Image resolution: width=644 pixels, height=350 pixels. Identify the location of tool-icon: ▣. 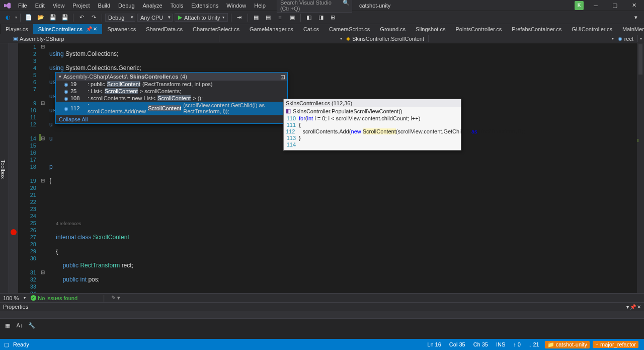
(292, 18).